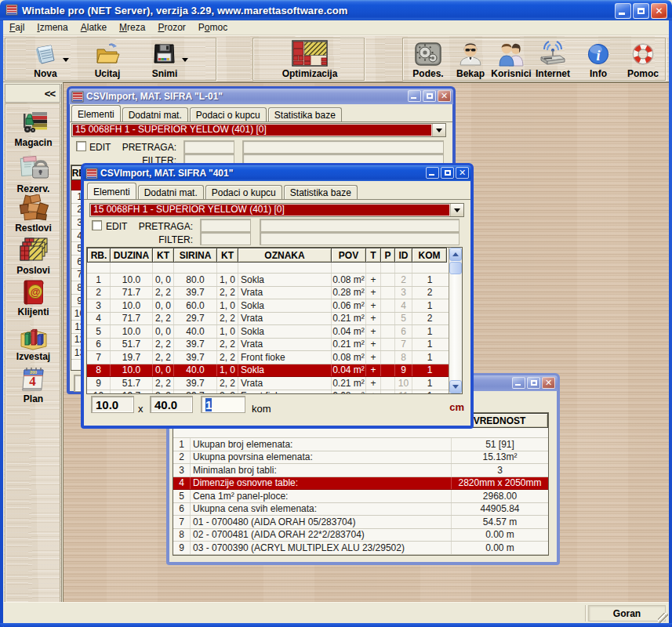  Describe the element at coordinates (268, 306) in the screenshot. I see `table-row: 310.00, 060.01, 0Sokla0.06 m²+41` at that location.